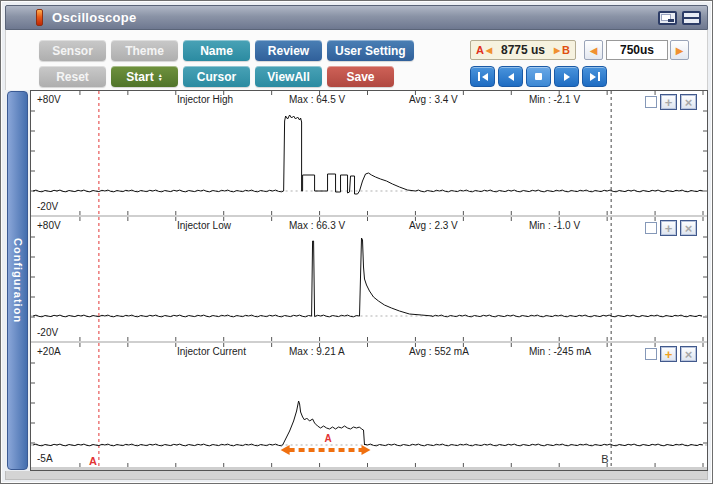  Describe the element at coordinates (594, 76) in the screenshot. I see `playback-skip-end-button` at that location.